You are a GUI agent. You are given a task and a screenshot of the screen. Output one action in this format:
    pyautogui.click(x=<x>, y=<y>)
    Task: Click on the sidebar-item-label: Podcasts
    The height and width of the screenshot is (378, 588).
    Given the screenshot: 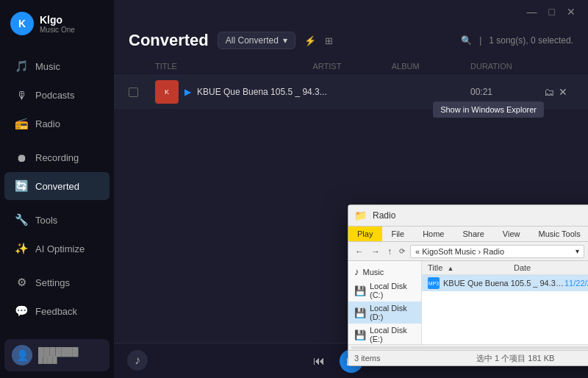 What is the action you would take?
    pyautogui.click(x=54, y=96)
    